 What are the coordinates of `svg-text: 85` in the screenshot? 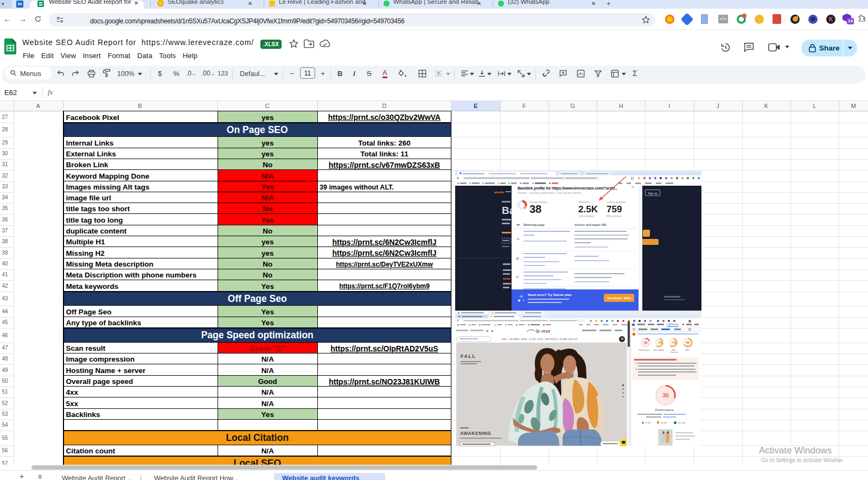 It's located at (688, 343).